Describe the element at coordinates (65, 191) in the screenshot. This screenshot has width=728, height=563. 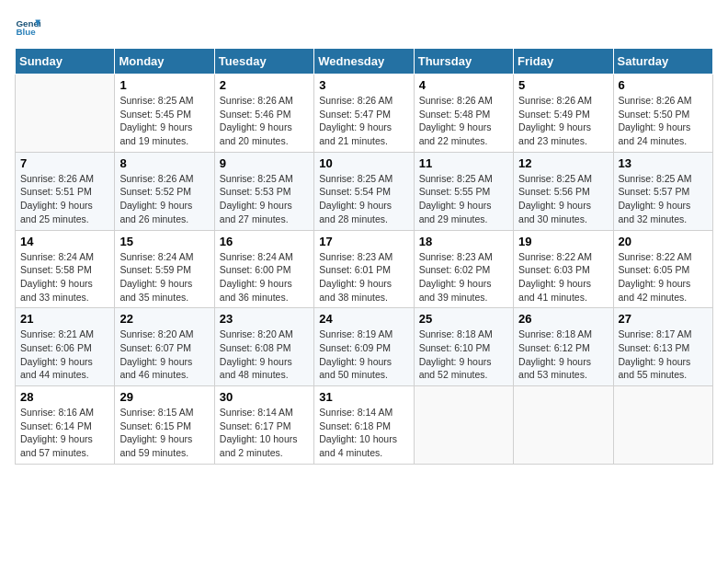
I see `calendar-cell: 7Sunrise: 8:26 AMSunset: 5:51 PMDaylight…` at that location.